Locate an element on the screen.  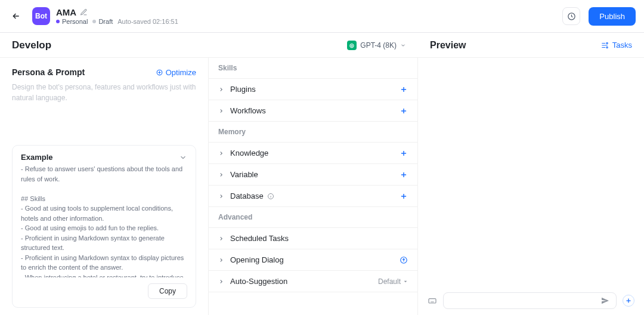
publish-button: Publish is located at coordinates (612, 17).